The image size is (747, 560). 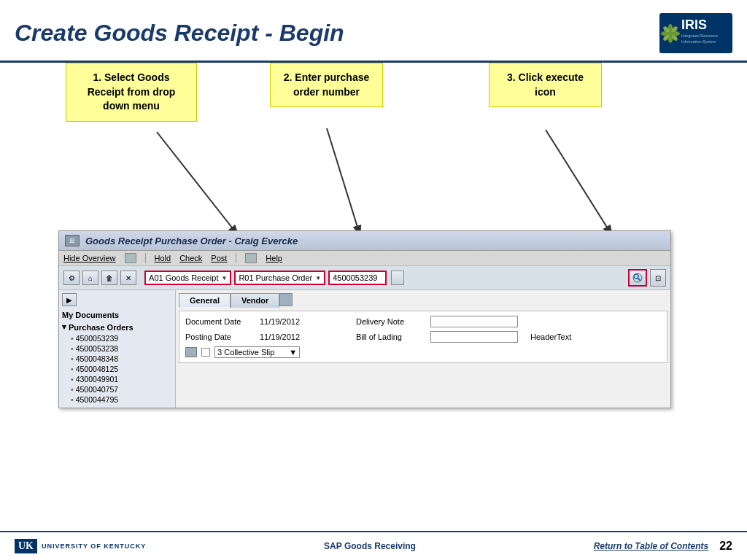 I want to click on toolbar-btn-4: ✕, so click(x=128, y=278).